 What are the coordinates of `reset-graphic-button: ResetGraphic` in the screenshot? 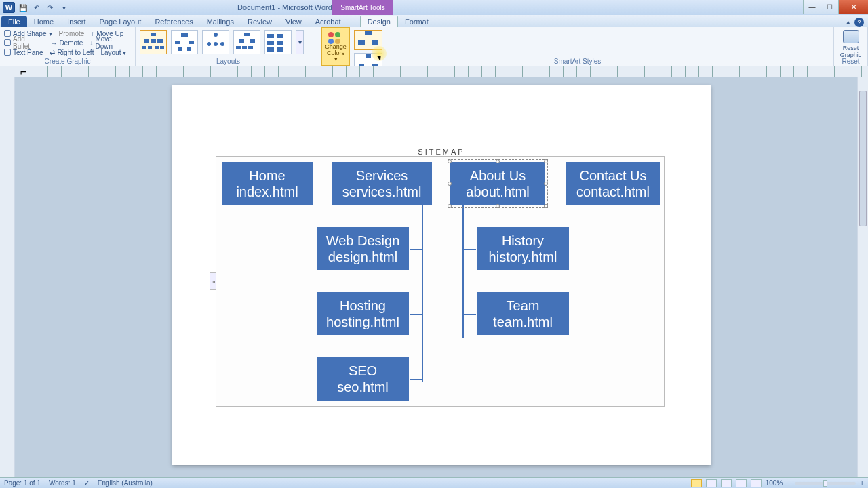 It's located at (851, 52).